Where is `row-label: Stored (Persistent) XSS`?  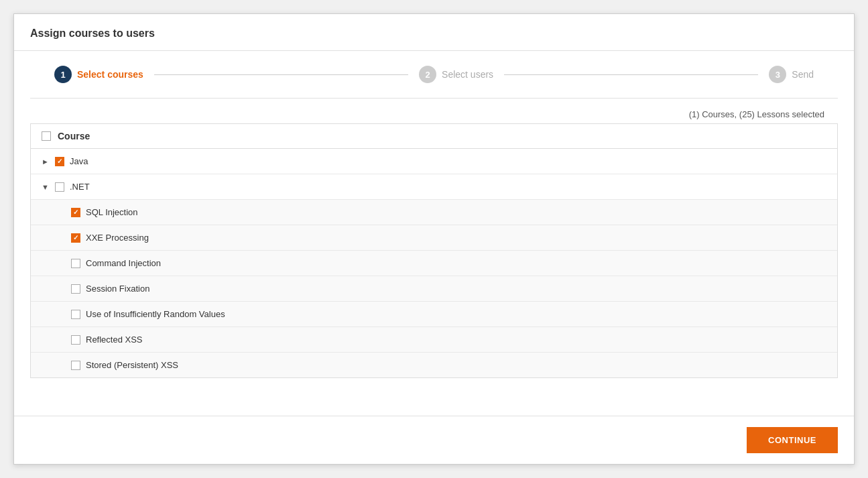
row-label: Stored (Persistent) XSS is located at coordinates (132, 365).